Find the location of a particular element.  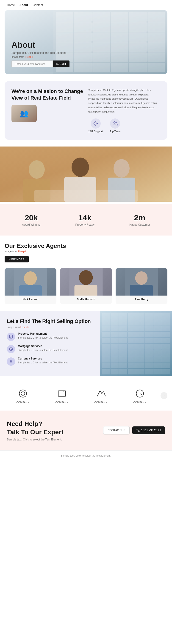

service-currency: Currency Services Sample text. Click to … is located at coordinates (50, 362).